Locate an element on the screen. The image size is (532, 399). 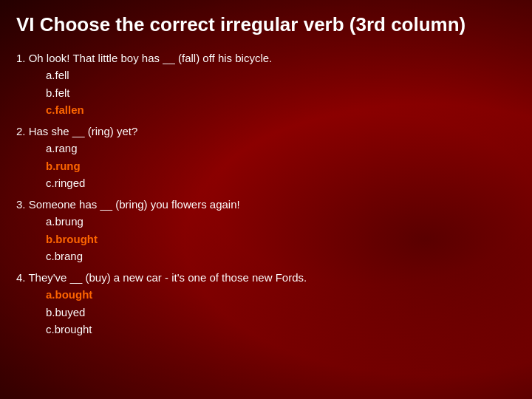
option-4-3: c.brought is located at coordinates (281, 330).